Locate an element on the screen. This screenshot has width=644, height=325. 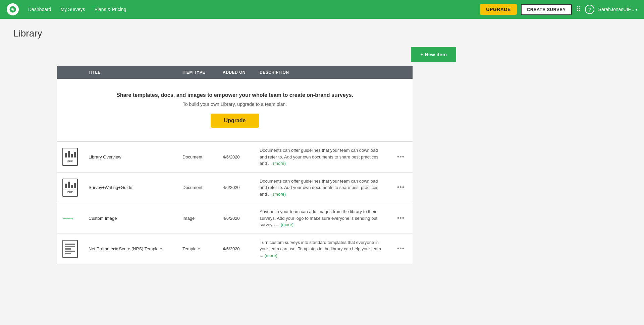
user-menu: SarahJonasUIF... ▾ is located at coordinates (618, 9).